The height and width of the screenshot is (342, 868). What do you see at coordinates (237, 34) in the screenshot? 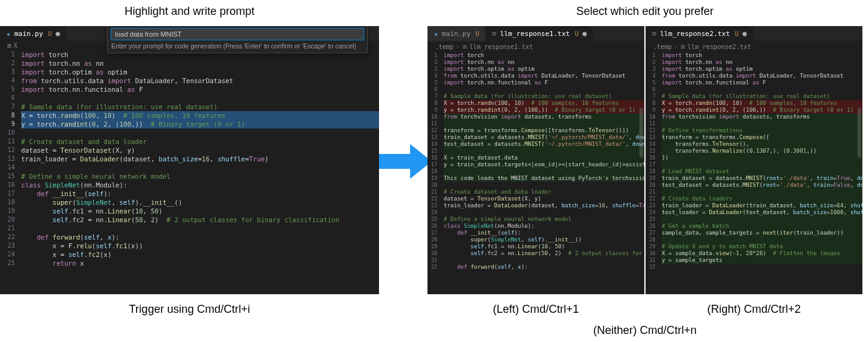
I see `code-gen-prompt-input` at bounding box center [237, 34].